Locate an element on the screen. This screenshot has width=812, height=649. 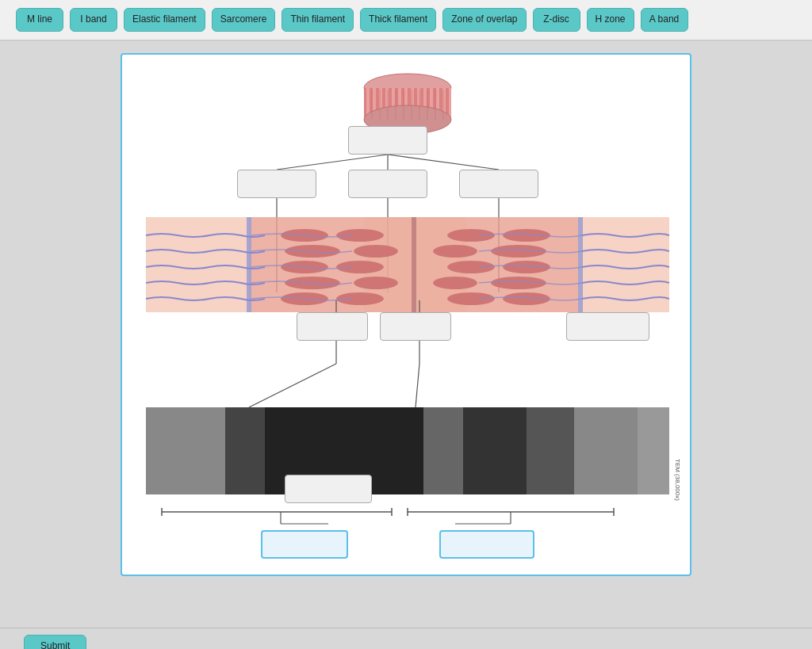
bottom-bar: Submit is located at coordinates (406, 639).